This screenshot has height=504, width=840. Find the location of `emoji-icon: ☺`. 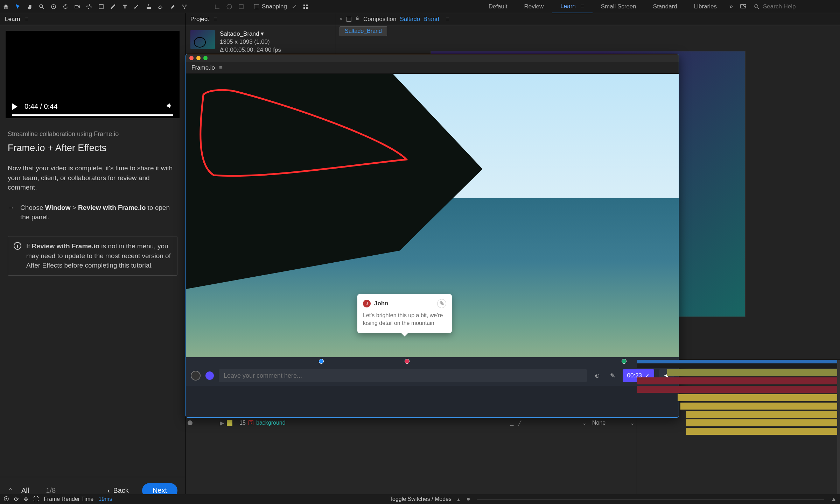

emoji-icon: ☺ is located at coordinates (597, 376).